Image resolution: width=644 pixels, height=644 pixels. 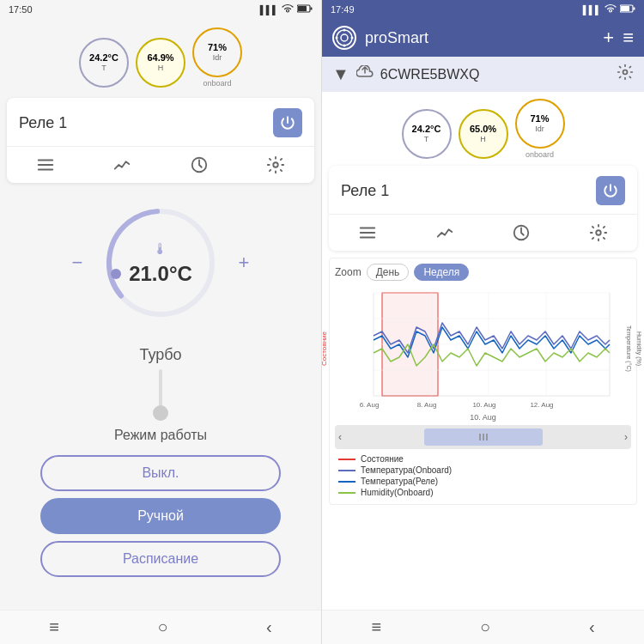 I want to click on collapse-icon: ▼, so click(x=341, y=74).